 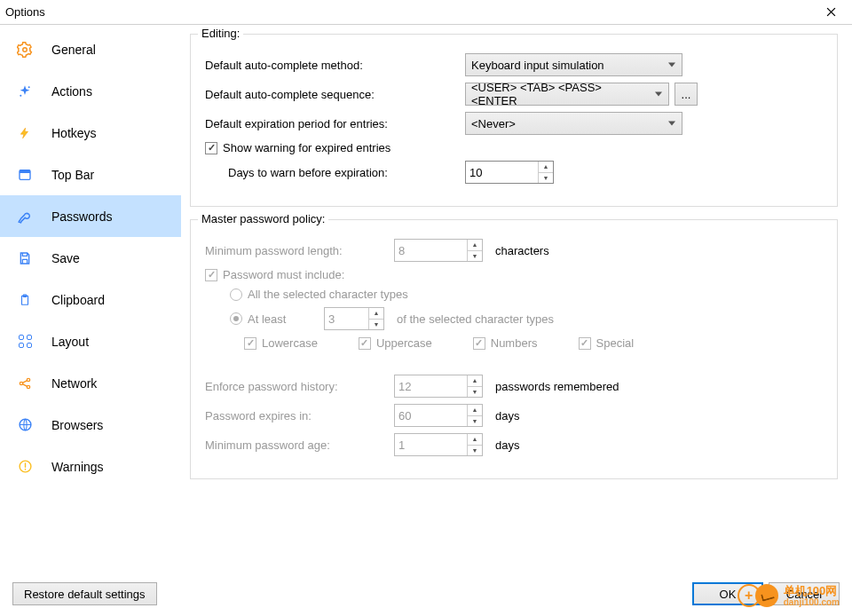 What do you see at coordinates (72, 91) in the screenshot?
I see `sidebar-item-label: Actions` at bounding box center [72, 91].